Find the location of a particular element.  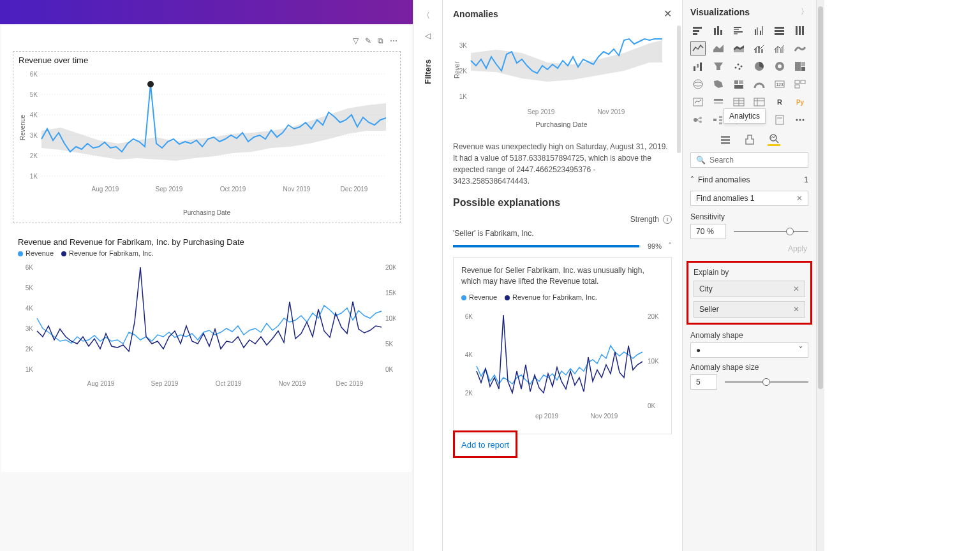

chevron-down-icon: ˅ is located at coordinates (801, 350).